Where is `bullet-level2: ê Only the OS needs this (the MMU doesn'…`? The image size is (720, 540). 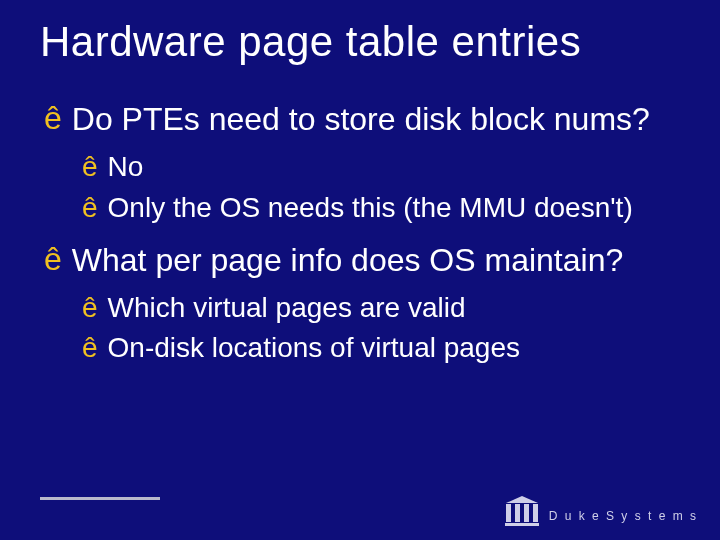
bullet-level2: ê Only the OS needs this (the MMU doesn'… is located at coordinates (365, 208).